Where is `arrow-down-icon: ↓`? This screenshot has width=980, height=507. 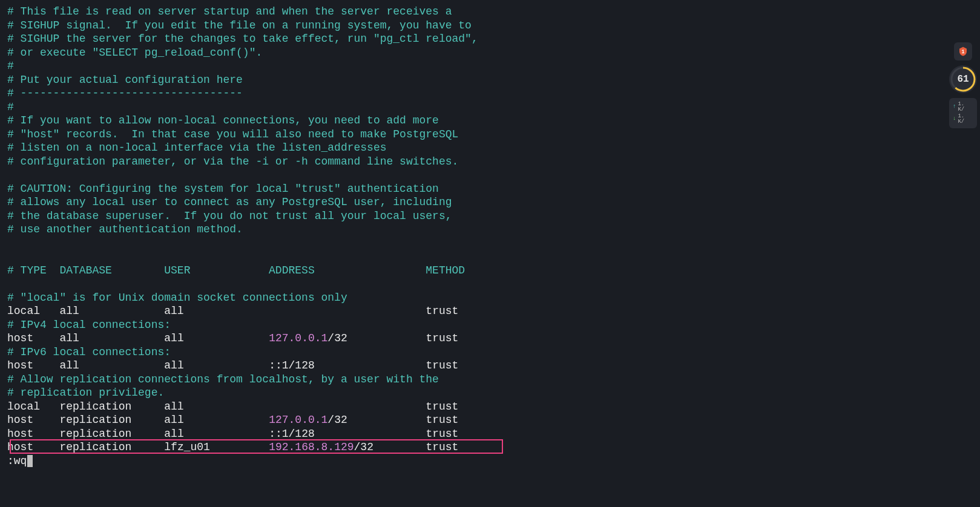 arrow-down-icon: ↓ is located at coordinates (954, 119).